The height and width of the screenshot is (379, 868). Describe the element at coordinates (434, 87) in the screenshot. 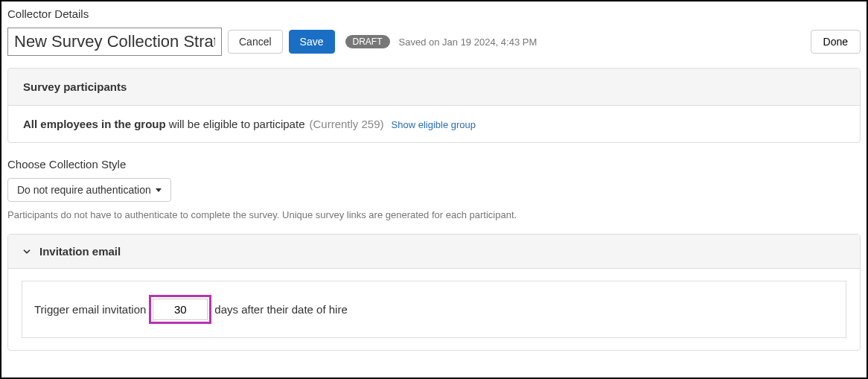

I see `participants-panel-header: Survey participants` at that location.